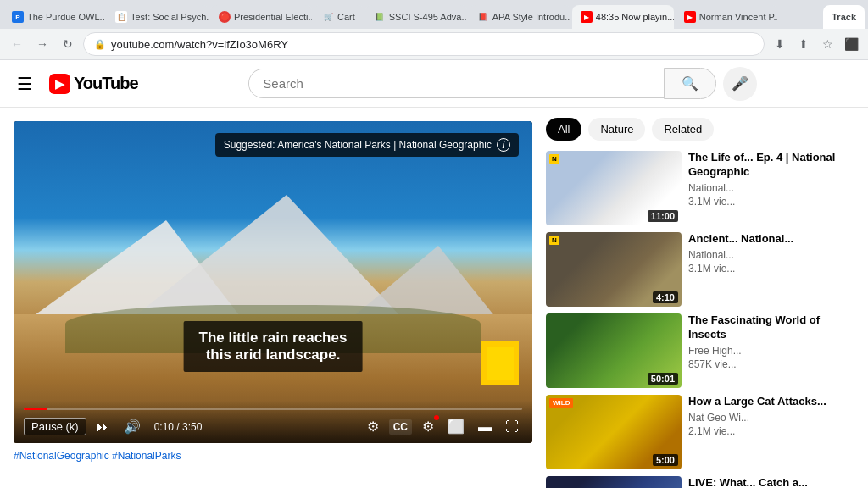 Image resolution: width=868 pixels, height=488 pixels. What do you see at coordinates (456, 83) in the screenshot?
I see `search-bar` at bounding box center [456, 83].